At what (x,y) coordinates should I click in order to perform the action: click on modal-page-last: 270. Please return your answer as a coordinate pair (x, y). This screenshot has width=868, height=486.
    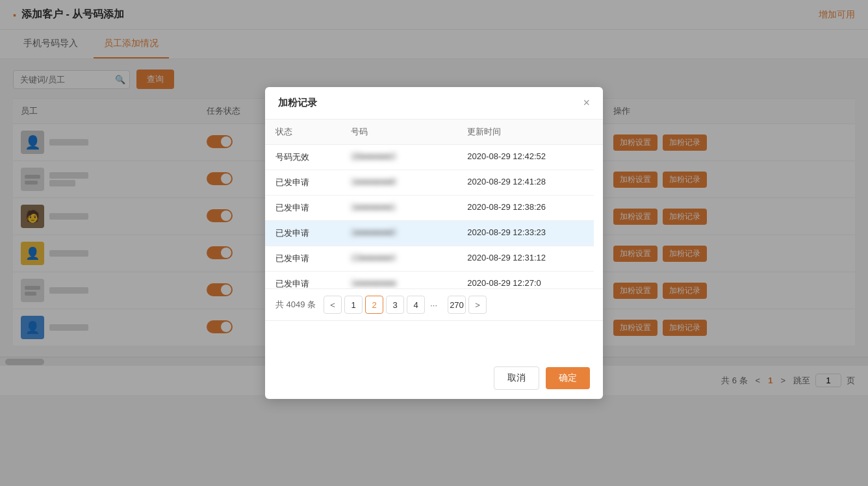
    Looking at the image, I should click on (457, 305).